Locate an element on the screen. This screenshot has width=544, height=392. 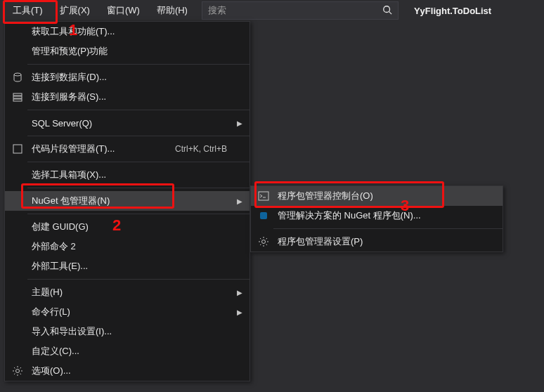
item-manage-preview: 管理和预览(P)功能 is located at coordinates (127, 51).